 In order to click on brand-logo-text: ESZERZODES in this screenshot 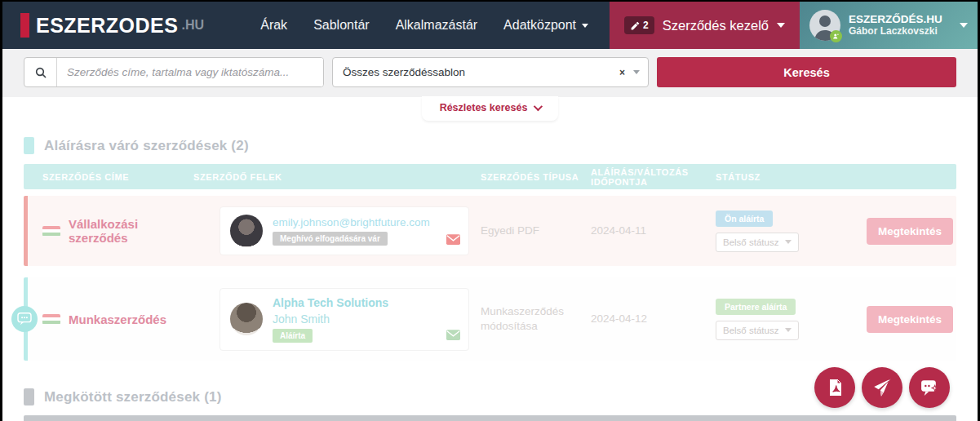, I will do `click(107, 26)`.